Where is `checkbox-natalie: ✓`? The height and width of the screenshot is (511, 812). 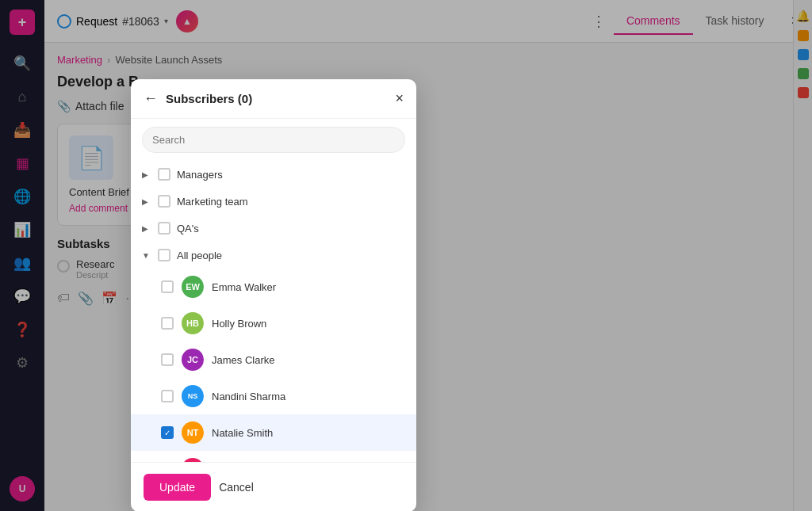 checkbox-natalie: ✓ is located at coordinates (167, 433).